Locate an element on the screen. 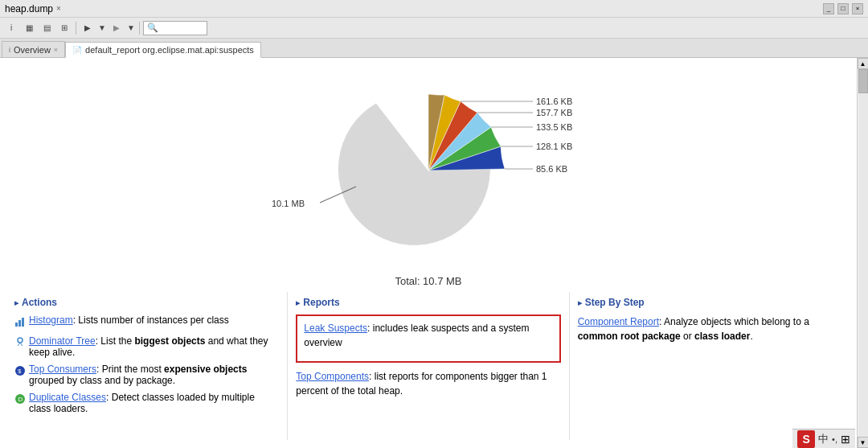 The width and height of the screenshot is (868, 448). large-slice-label: 10.1 MB is located at coordinates (288, 203).